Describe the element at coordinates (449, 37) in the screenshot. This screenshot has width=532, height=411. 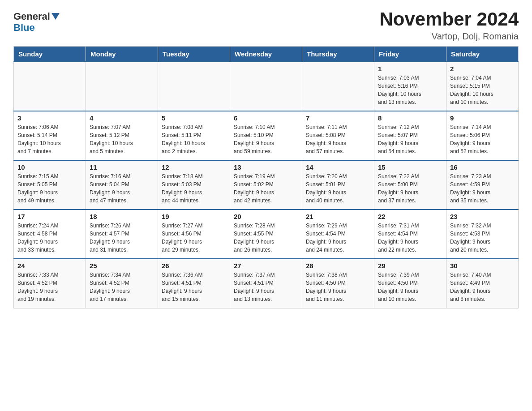
I see `location: Vartop, Dolj, Romania` at that location.